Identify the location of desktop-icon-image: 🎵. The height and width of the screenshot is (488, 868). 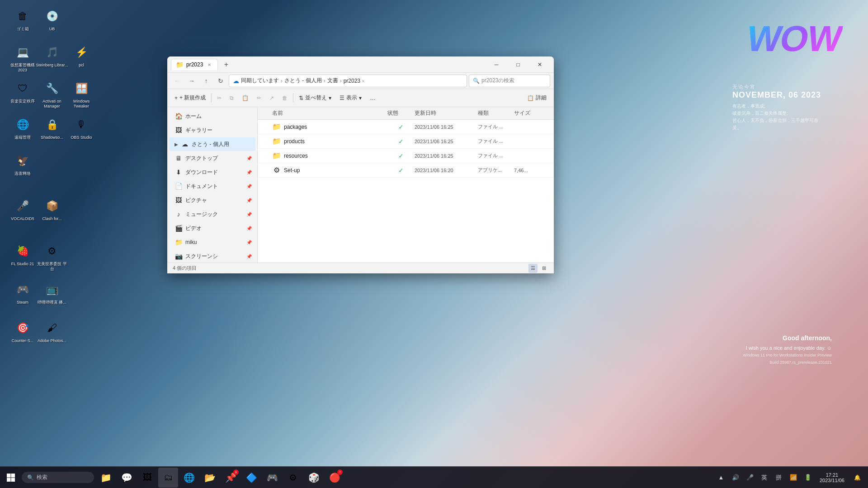
(52, 52).